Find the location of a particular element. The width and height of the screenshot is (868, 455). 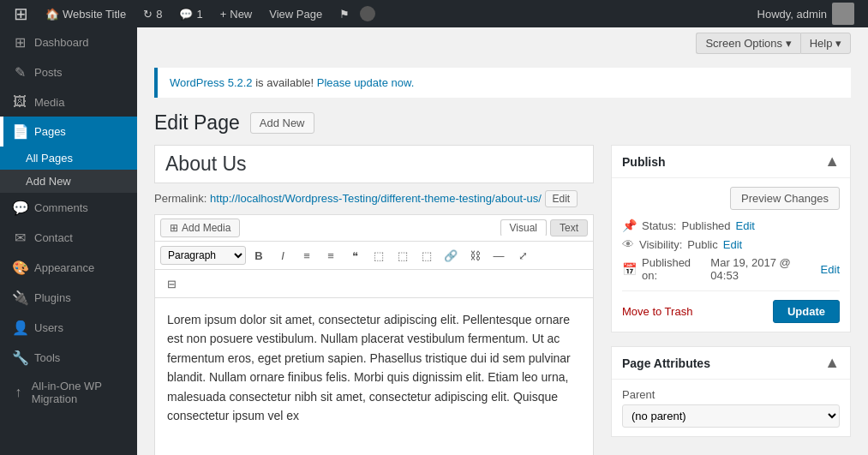

screen-options-button: Screen Options ▾ is located at coordinates (747, 43).